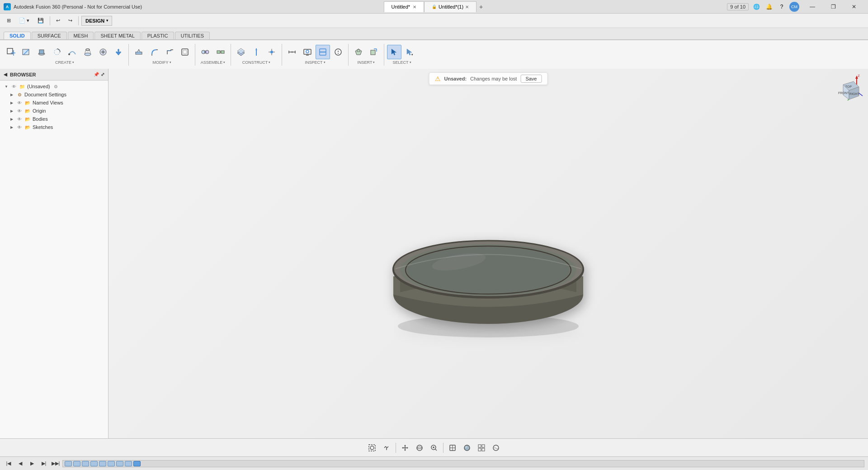  I want to click on display-mode-btn, so click(453, 448).